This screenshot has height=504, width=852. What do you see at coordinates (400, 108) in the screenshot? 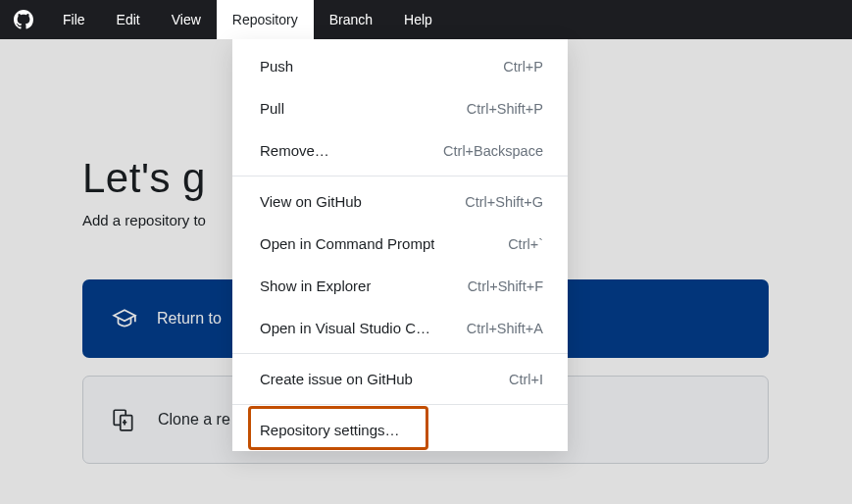
I see `dropdown-item-pull: Pull Ctrl+Shift+P` at bounding box center [400, 108].